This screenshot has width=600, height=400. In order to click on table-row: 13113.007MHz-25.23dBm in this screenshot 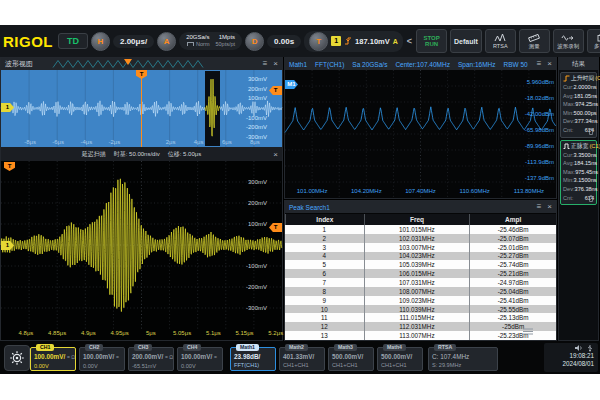, I will do `click(420, 336)`.